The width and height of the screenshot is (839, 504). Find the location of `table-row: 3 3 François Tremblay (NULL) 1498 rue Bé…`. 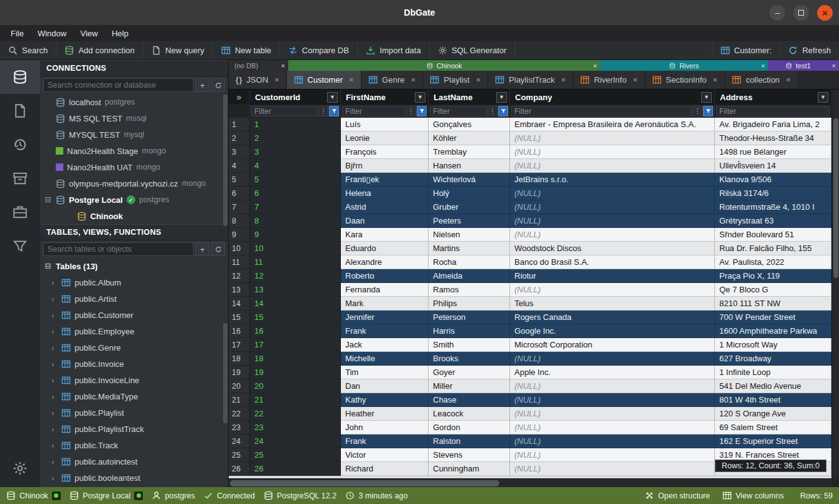

table-row: 3 3 François Tremblay (NULL) 1498 rue Bé… is located at coordinates (530, 152).